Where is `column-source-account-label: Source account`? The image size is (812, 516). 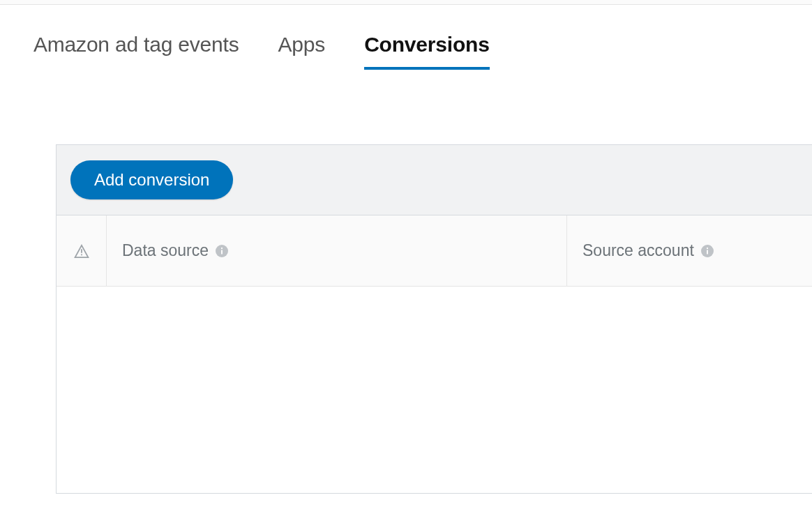 column-source-account-label: Source account is located at coordinates (638, 251).